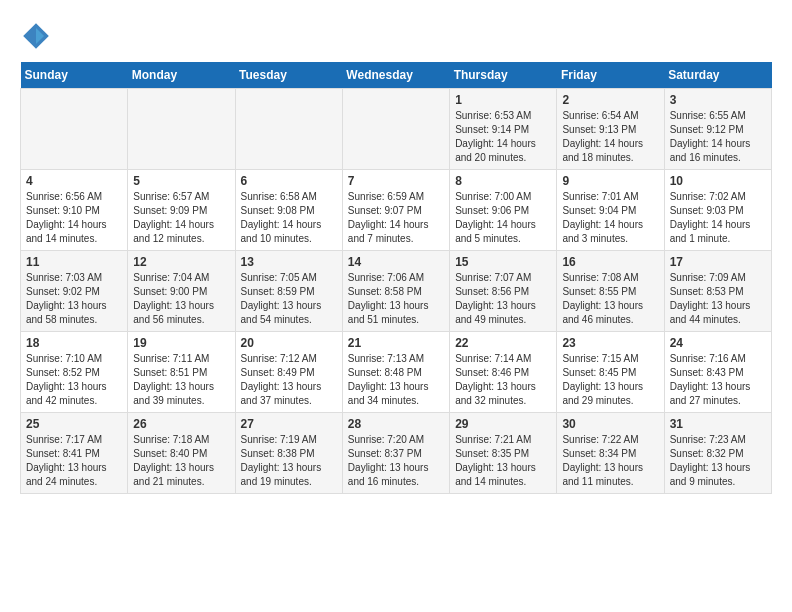  I want to click on calendar-cell: 12Sunrise: 7:04 AMSunset: 9:00 PMDayligh…, so click(182, 292).